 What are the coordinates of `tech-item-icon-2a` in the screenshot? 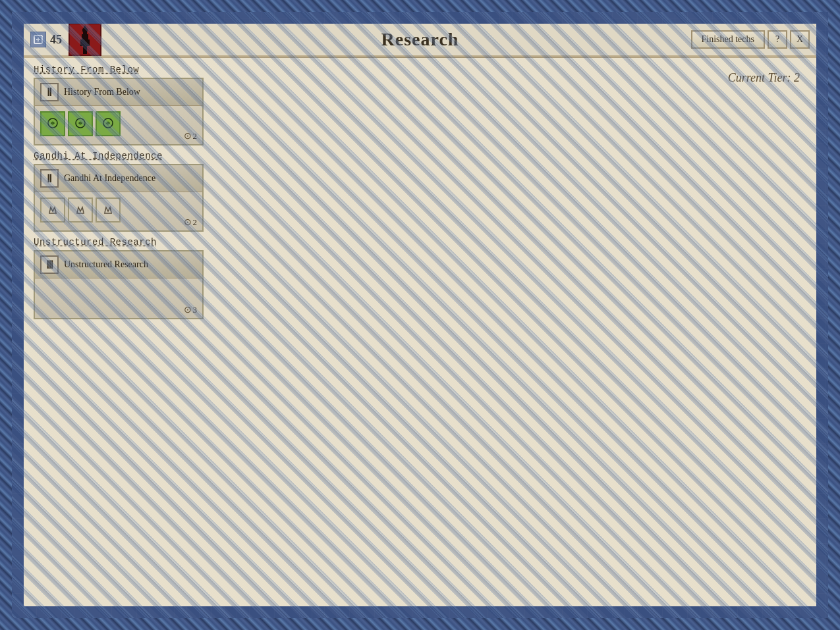 It's located at (53, 210).